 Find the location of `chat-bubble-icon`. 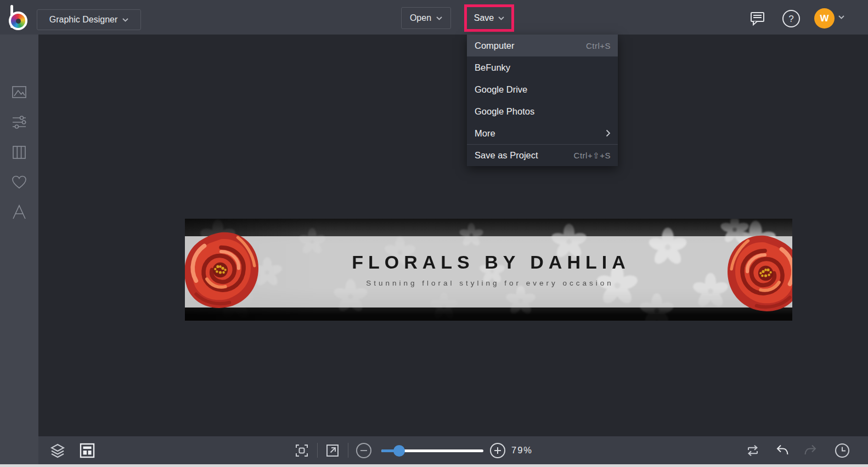

chat-bubble-icon is located at coordinates (757, 18).